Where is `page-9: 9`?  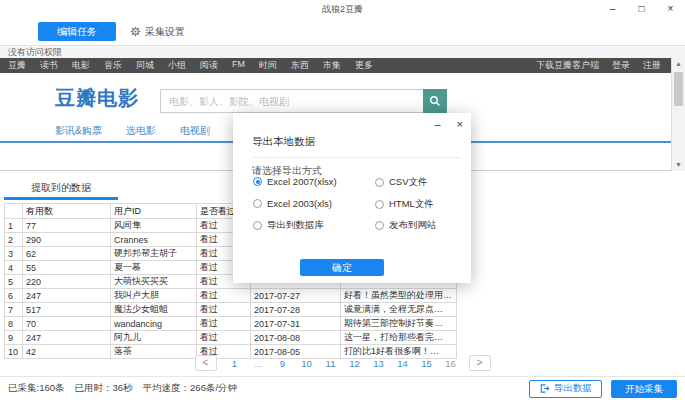 page-9: 9 is located at coordinates (283, 364).